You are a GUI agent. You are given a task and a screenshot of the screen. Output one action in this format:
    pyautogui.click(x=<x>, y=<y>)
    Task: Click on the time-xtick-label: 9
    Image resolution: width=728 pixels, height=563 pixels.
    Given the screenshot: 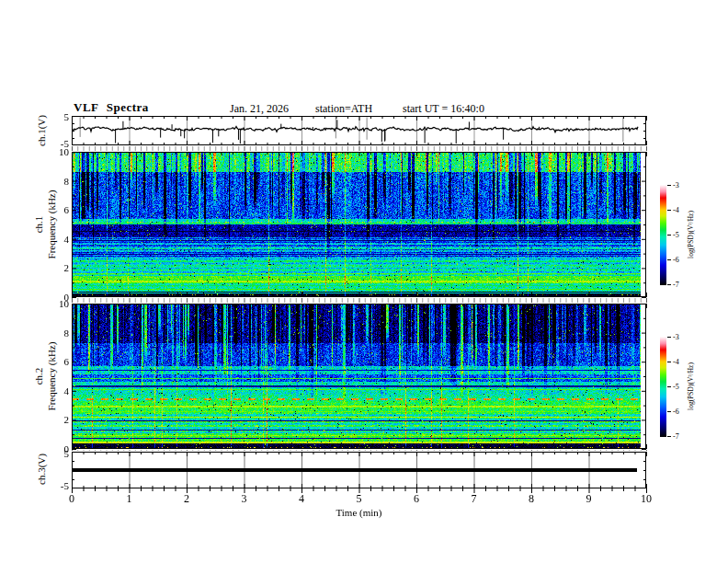 What is the action you would take?
    pyautogui.click(x=589, y=499)
    